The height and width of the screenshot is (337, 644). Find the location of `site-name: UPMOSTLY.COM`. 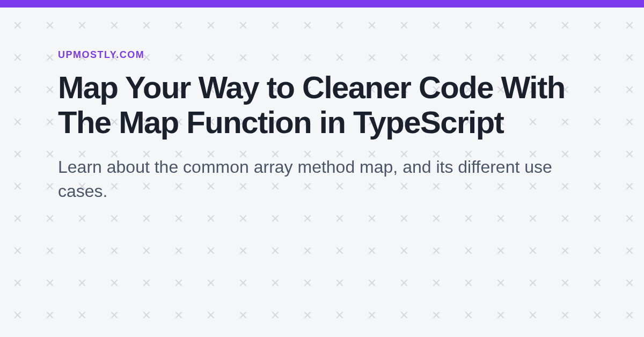

site-name: UPMOSTLY.COM is located at coordinates (322, 55).